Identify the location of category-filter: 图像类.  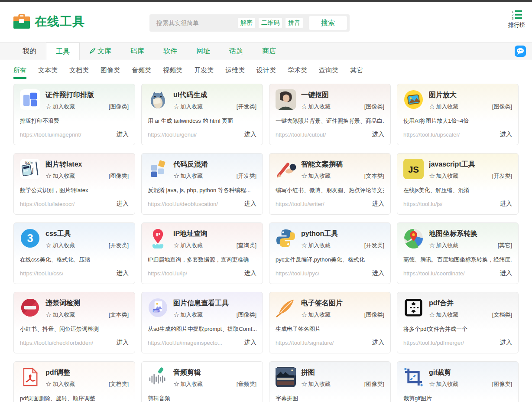
(110, 72).